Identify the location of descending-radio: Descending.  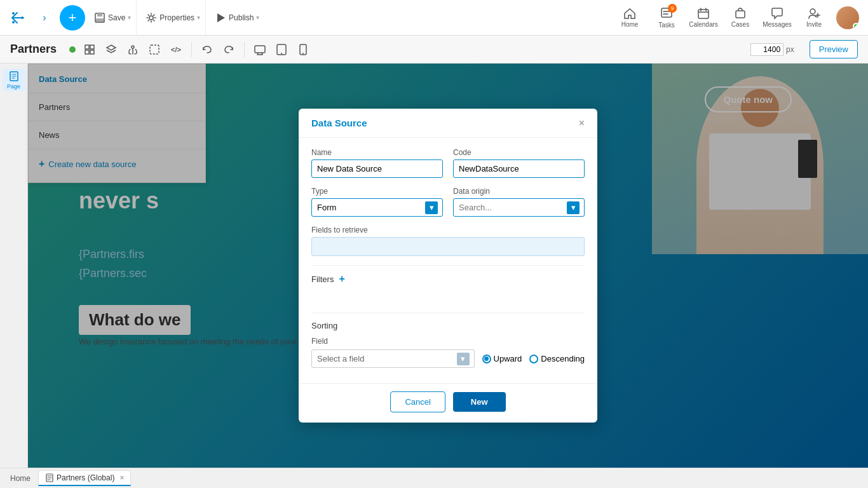
(557, 358).